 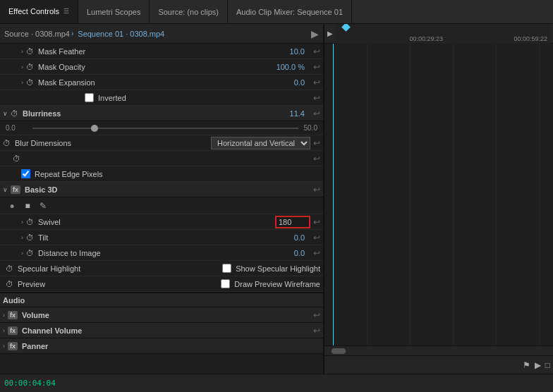 I want to click on specular-stopwatch-icon: ⏱, so click(x=10, y=269).